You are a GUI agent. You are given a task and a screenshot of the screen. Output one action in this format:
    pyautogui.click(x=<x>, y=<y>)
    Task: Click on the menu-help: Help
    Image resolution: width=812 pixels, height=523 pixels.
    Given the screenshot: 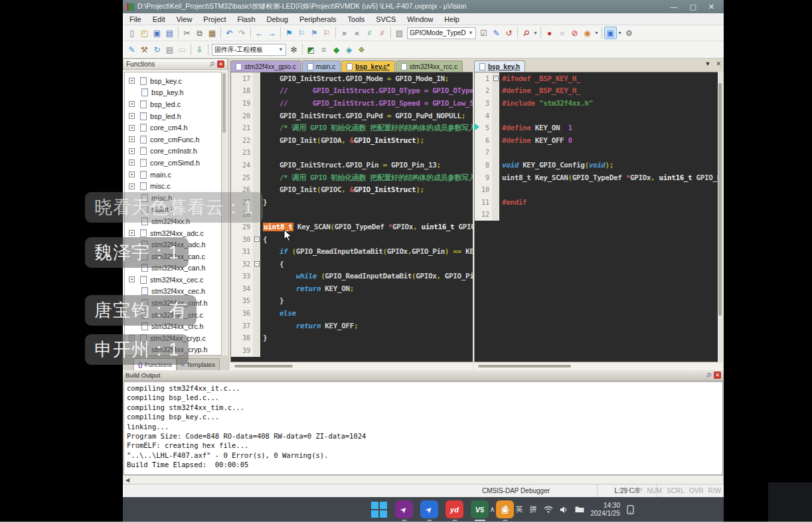 What is the action you would take?
    pyautogui.click(x=451, y=19)
    